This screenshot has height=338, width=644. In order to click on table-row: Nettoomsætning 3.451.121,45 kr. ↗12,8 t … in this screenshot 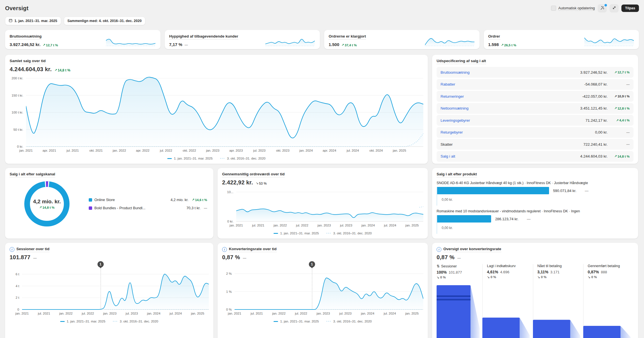, I will do `click(535, 108)`.